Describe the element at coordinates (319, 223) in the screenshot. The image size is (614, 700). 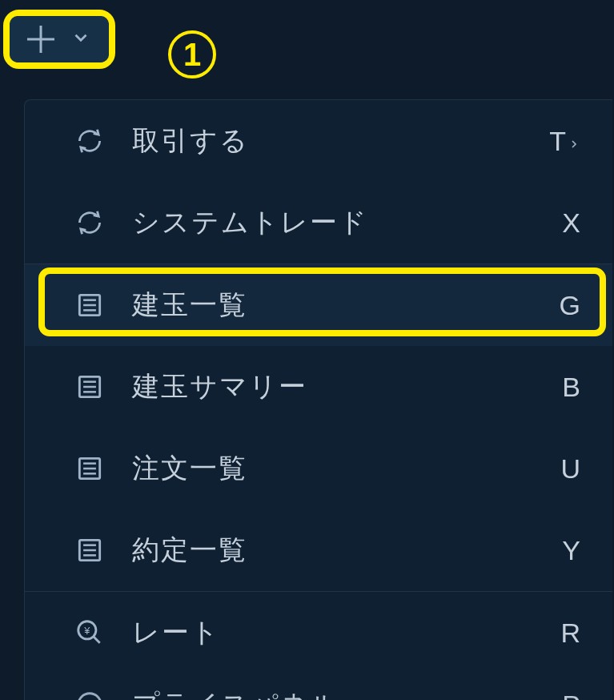
I see `menu-item-system-trade: システムトレード X` at that location.